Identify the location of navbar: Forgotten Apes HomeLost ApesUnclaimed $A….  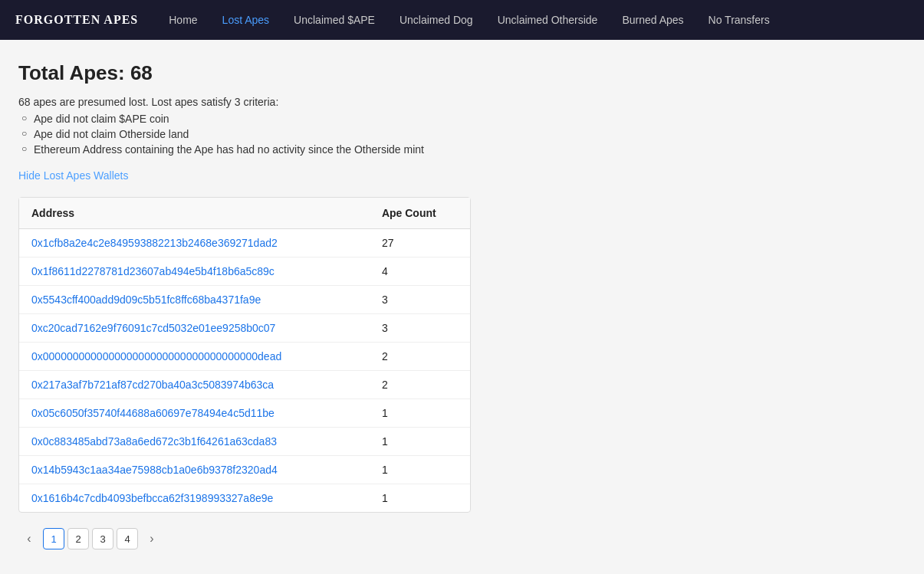
(462, 20).